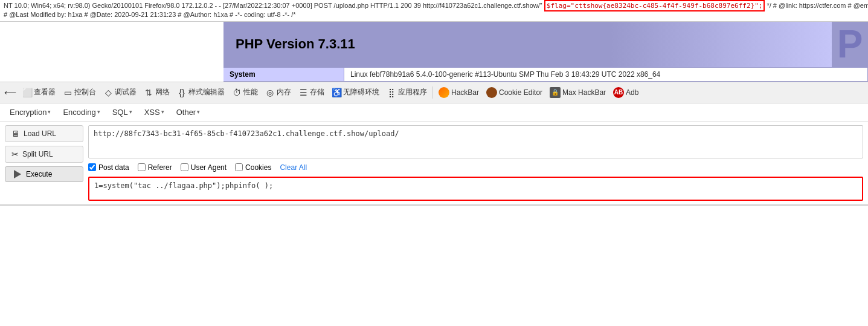 The width and height of the screenshot is (868, 326). Describe the element at coordinates (185, 167) in the screenshot. I see `user-agent-checkbox` at that location.